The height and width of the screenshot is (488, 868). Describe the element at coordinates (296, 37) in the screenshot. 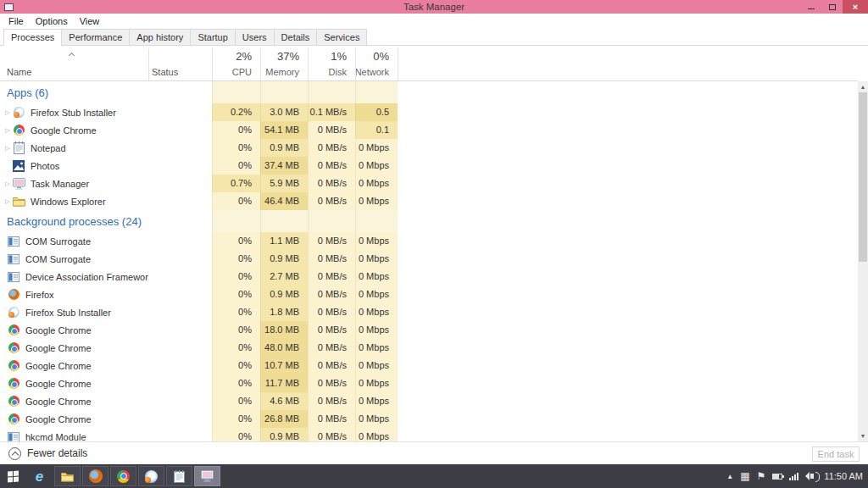

I see `tab-details: Details` at that location.